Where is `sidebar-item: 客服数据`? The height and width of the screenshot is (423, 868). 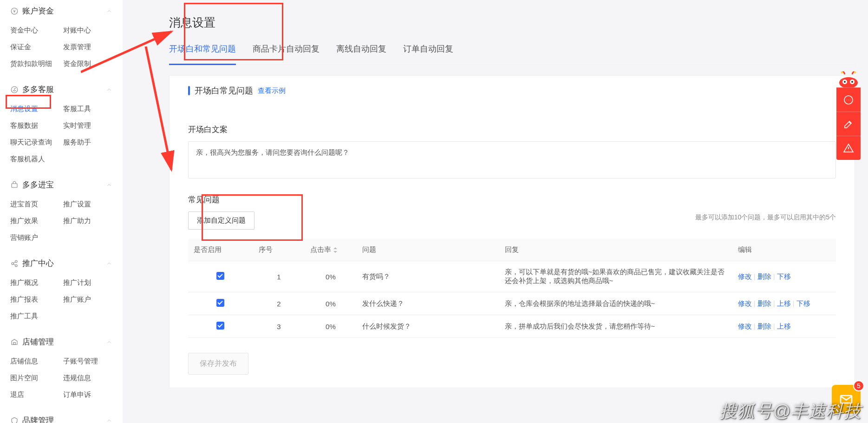 sidebar-item: 客服数据 is located at coordinates (35, 126).